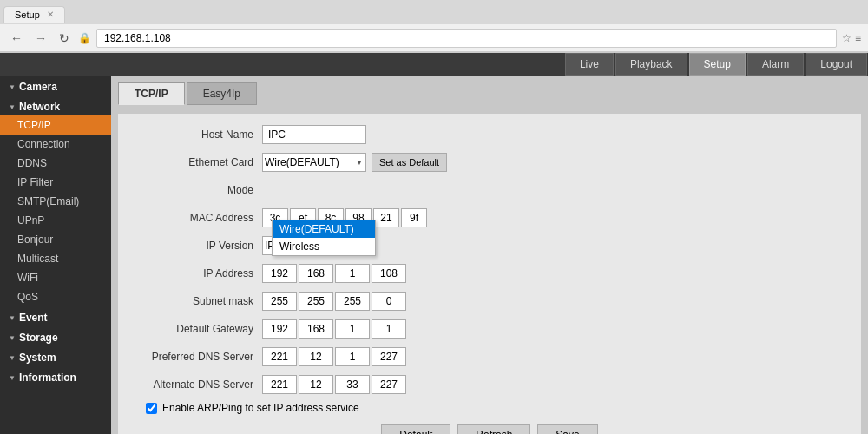 The height and width of the screenshot is (434, 868). I want to click on arp-ping-checkbox, so click(151, 408).